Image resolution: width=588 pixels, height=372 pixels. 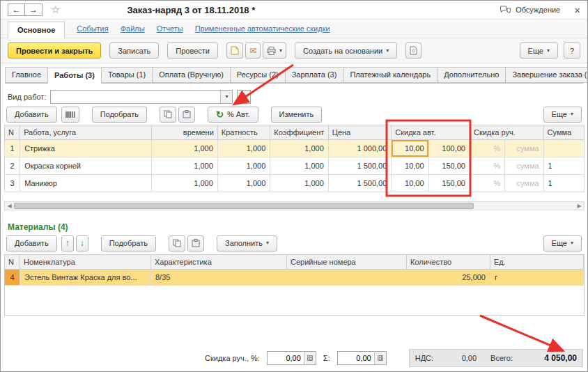 What do you see at coordinates (86, 166) in the screenshot?
I see `cell-work-name: Окраска корней` at bounding box center [86, 166].